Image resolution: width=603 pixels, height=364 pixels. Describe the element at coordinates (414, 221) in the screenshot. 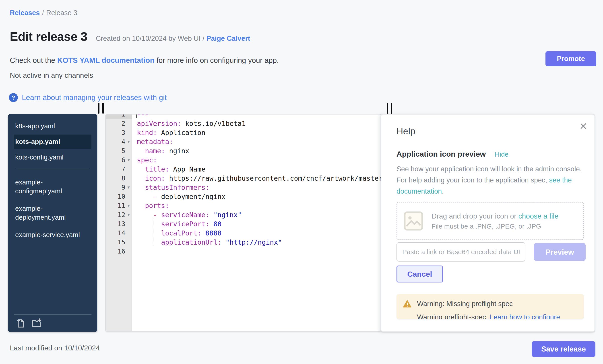

I see `image-placeholder-icon` at that location.